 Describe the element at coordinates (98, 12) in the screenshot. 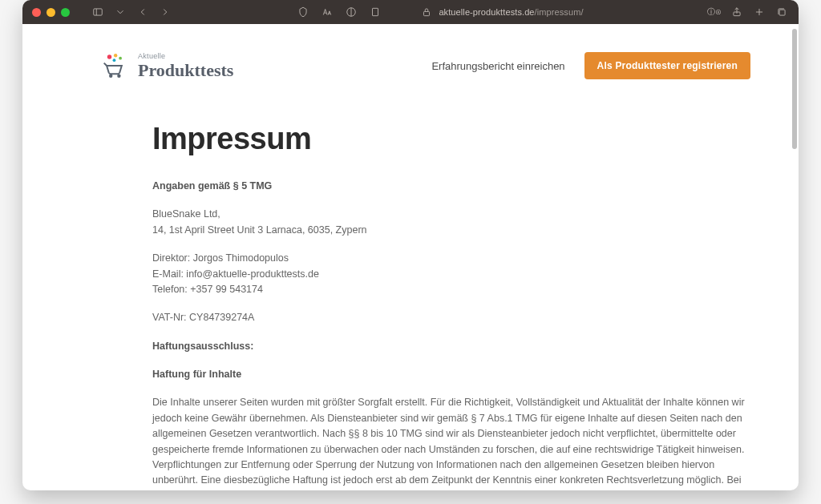

I see `sidebar-icon` at that location.